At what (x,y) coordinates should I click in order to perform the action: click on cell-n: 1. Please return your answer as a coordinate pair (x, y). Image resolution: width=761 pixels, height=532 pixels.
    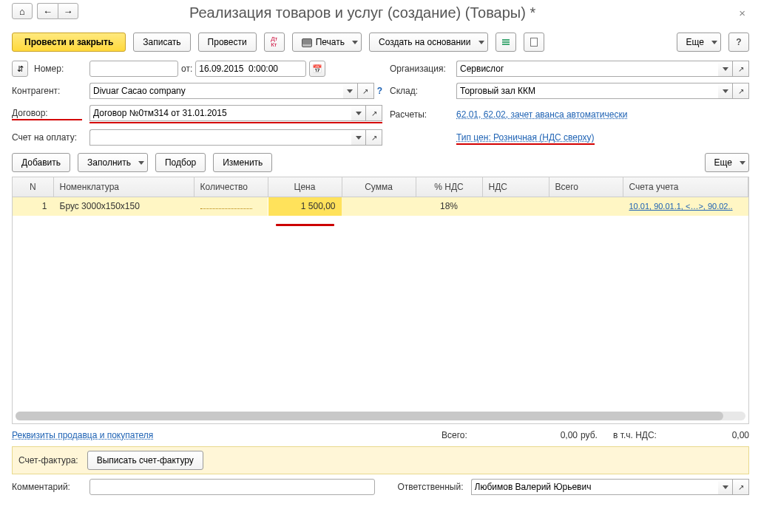
    Looking at the image, I should click on (33, 206).